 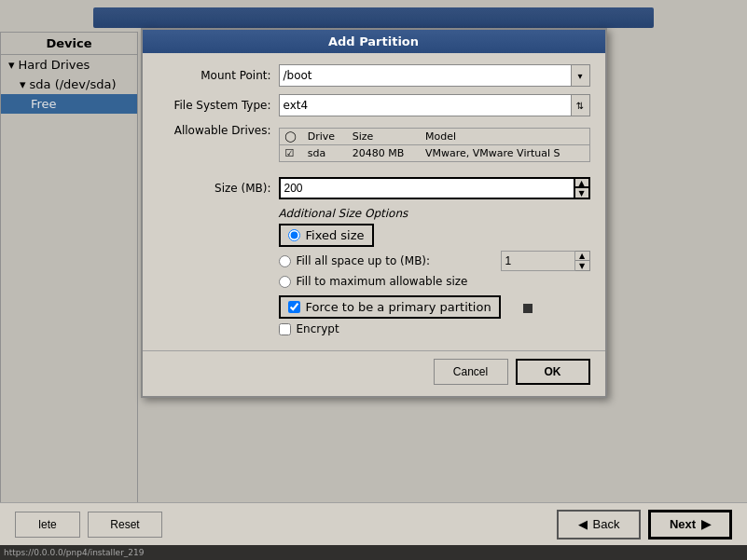 What do you see at coordinates (218, 75) in the screenshot?
I see `mount-point-label: Mount Point:` at bounding box center [218, 75].